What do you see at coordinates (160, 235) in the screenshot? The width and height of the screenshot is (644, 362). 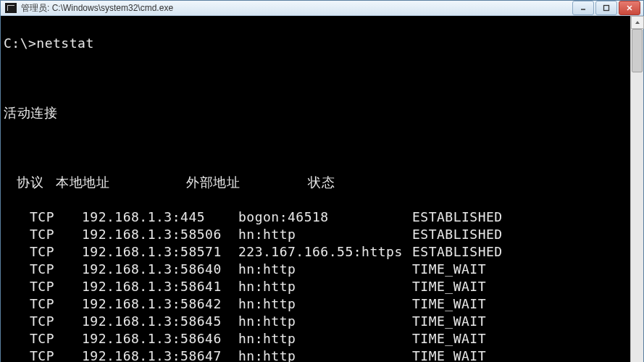 I see `cell-local: 192.168.1.3:58506` at bounding box center [160, 235].